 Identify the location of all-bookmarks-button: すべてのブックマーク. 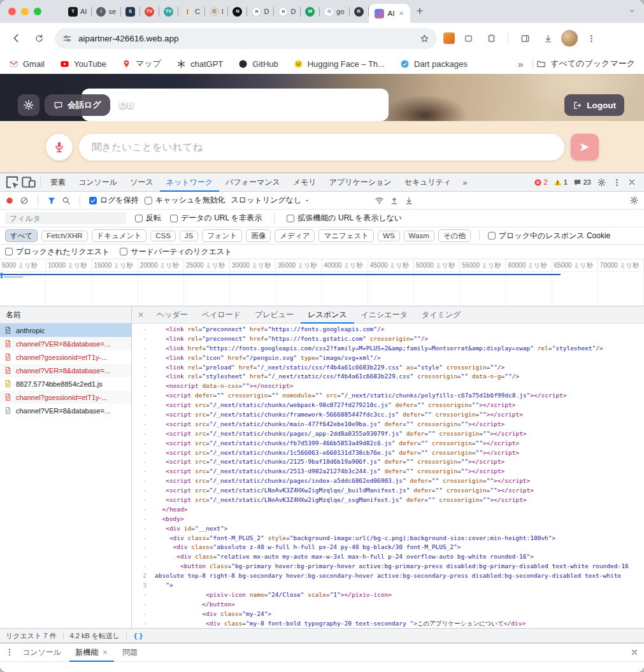
(586, 64).